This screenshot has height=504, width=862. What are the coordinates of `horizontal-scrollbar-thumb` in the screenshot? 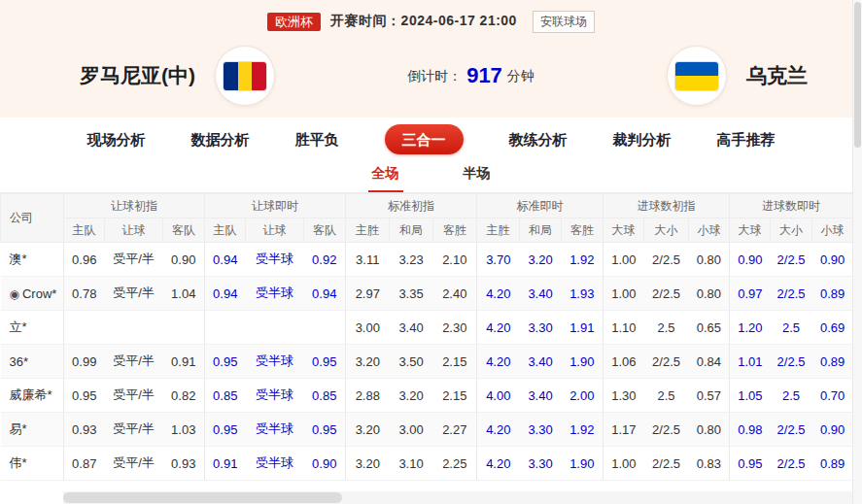 It's located at (202, 497).